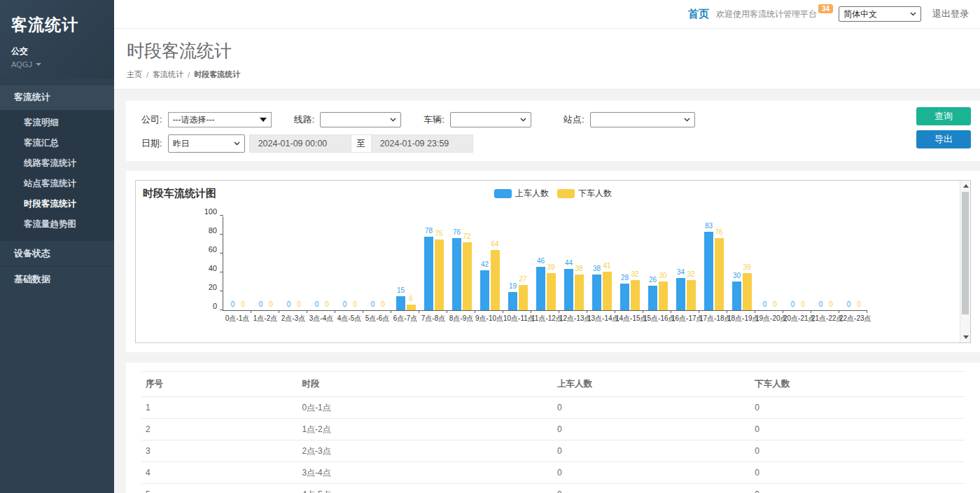 This screenshot has height=493, width=980. What do you see at coordinates (349, 319) in the screenshot?
I see `x-axis-label: 4点-5点` at bounding box center [349, 319].